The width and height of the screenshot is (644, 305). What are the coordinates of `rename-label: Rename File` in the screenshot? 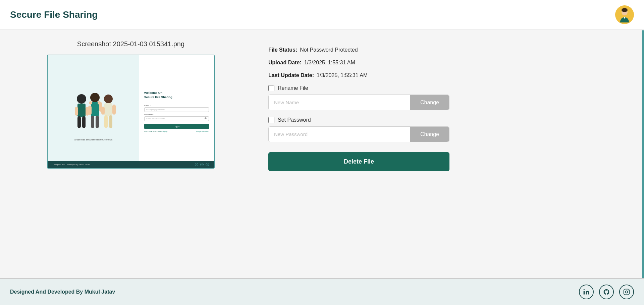 It's located at (293, 88).